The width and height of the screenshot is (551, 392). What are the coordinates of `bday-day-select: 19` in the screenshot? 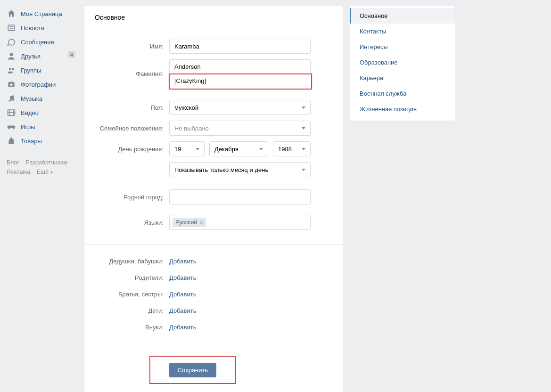 It's located at (187, 149).